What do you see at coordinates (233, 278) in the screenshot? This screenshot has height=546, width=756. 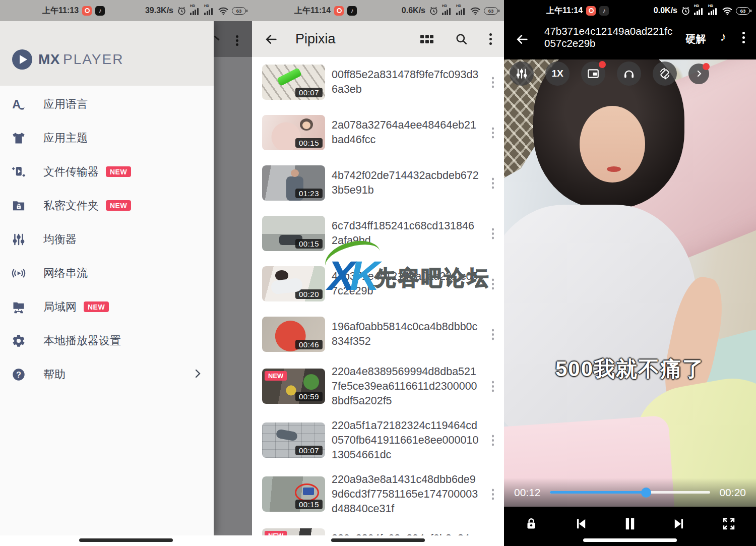 I see `drawer-scrim` at bounding box center [233, 278].